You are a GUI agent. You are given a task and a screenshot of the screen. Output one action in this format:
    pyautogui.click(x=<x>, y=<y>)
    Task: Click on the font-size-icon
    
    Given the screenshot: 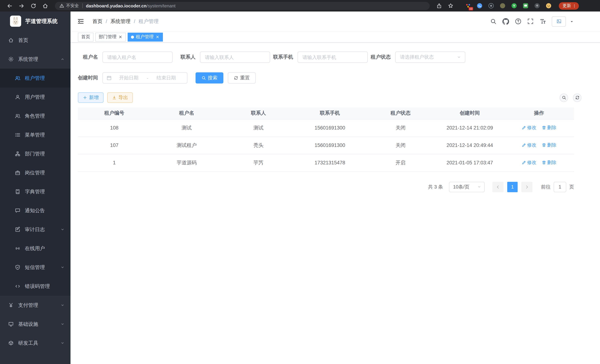 What is the action you would take?
    pyautogui.click(x=543, y=21)
    